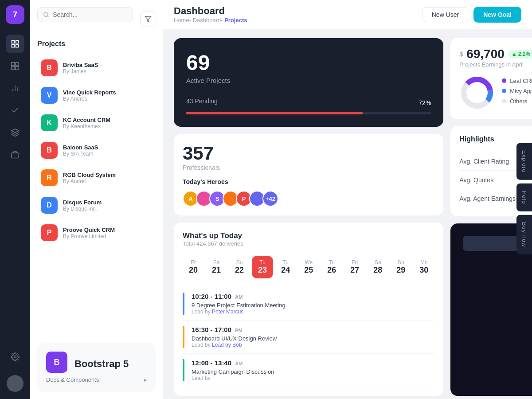 The height and width of the screenshot is (399, 532). Describe the element at coordinates (524, 161) in the screenshot. I see `explore-tab: Explore` at that location.